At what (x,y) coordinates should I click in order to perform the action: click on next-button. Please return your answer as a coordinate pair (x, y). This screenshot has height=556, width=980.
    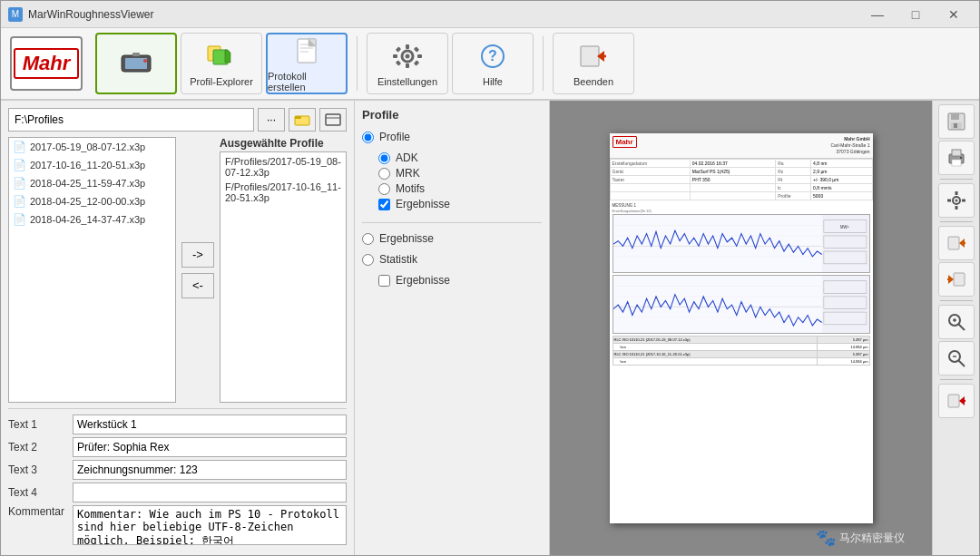
    Looking at the image, I should click on (956, 243).